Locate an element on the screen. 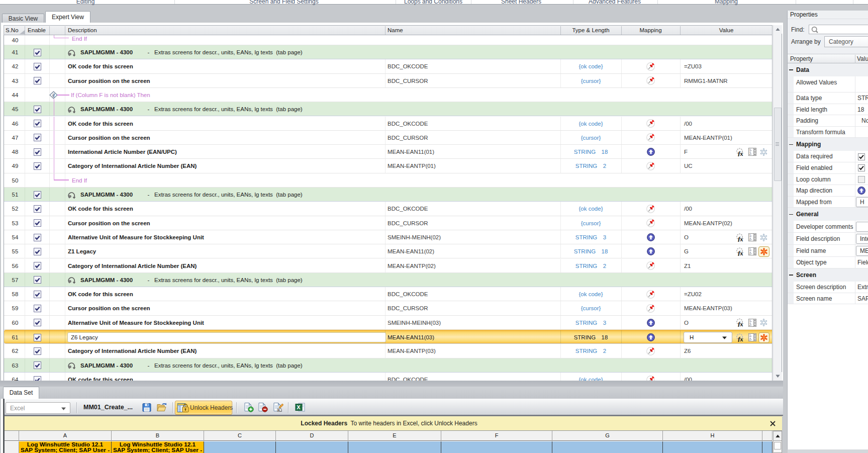 The width and height of the screenshot is (868, 453). svg-text: X is located at coordinates (299, 407).